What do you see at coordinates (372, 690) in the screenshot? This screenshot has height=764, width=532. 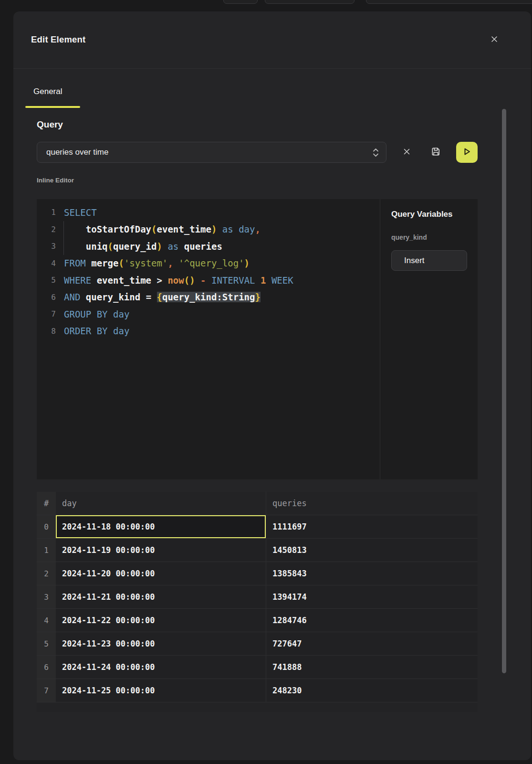 I see `table-cell: 248230` at bounding box center [372, 690].